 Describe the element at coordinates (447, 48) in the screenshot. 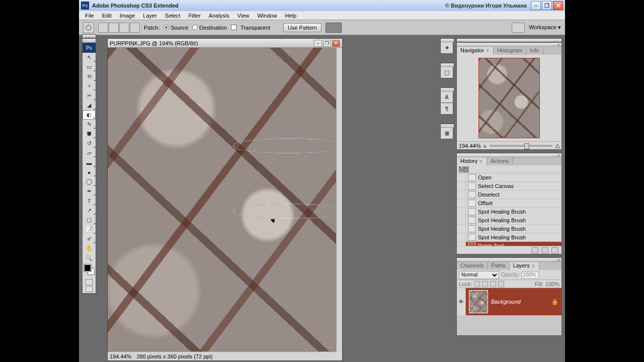

I see `strip-icon-1: ✦` at that location.